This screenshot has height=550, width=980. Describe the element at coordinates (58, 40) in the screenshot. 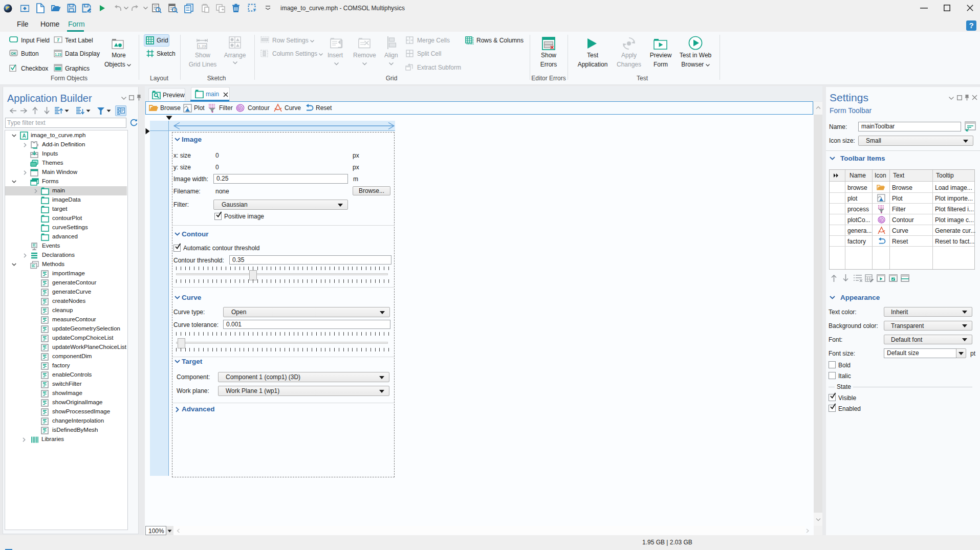

I see `svg-text: T` at that location.